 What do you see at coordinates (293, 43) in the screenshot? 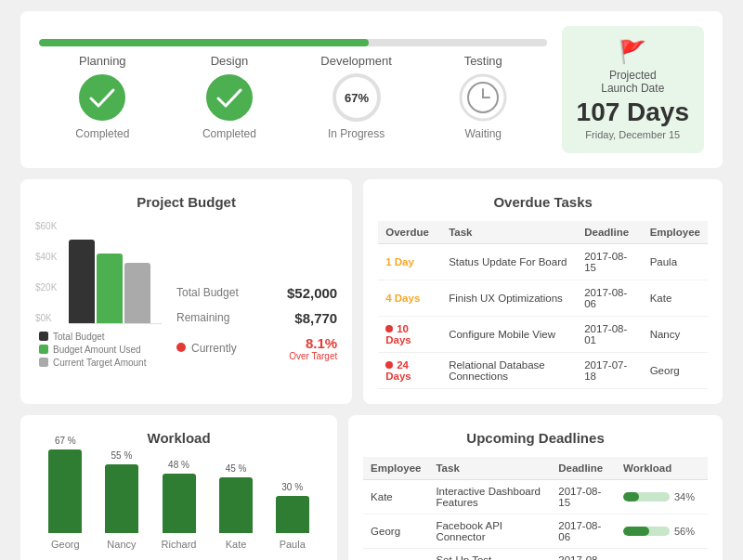
I see `progress-bar-track` at bounding box center [293, 43].